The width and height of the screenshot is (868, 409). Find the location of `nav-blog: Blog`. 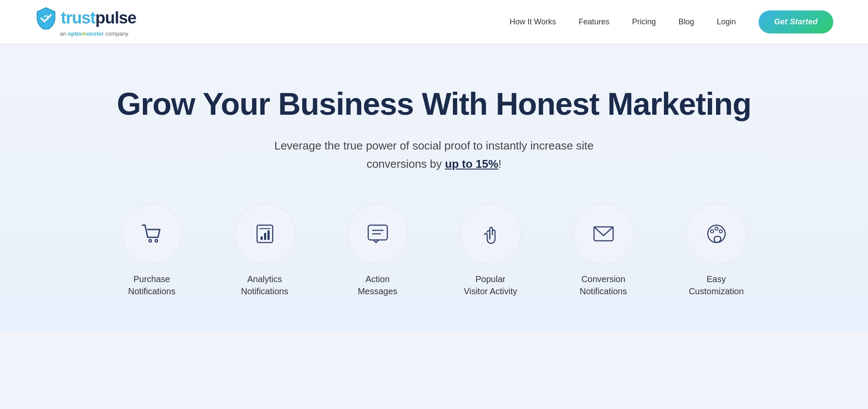

nav-blog: Blog is located at coordinates (686, 22).